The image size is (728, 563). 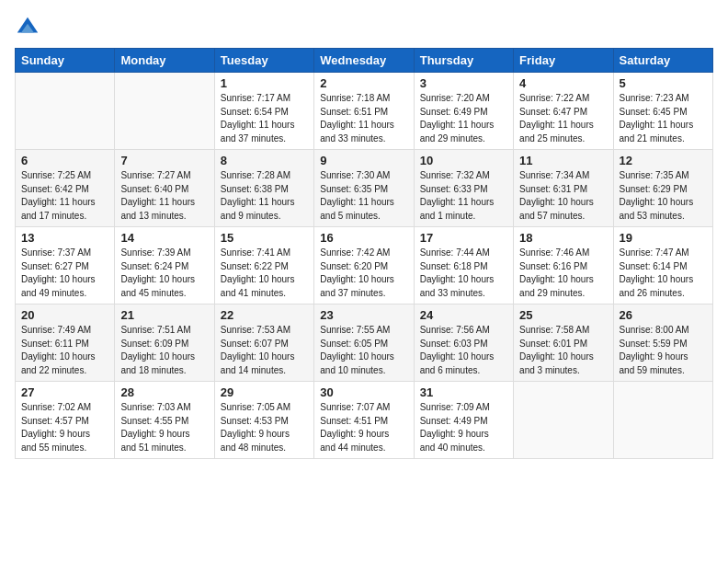 I want to click on day-info: Sunrise: 7:25 AM Sunset: 6:42 PM Dayligh…, so click(x=64, y=196).